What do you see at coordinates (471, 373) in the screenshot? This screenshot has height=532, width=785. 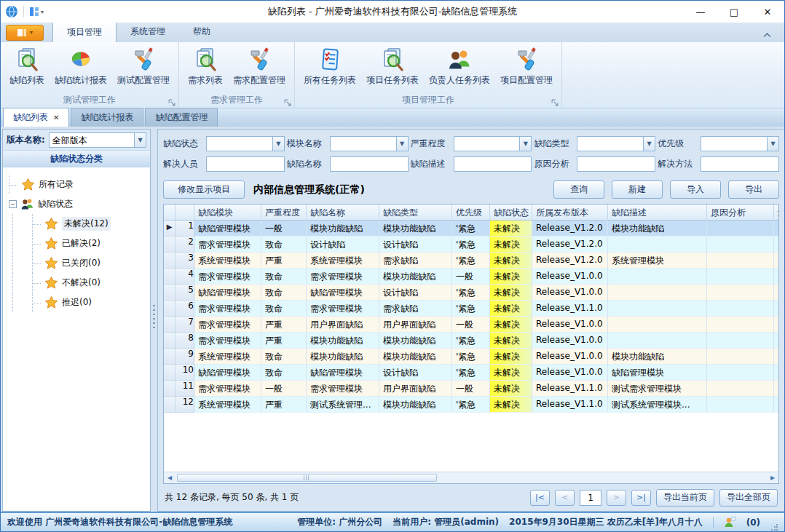 I see `table-row: 10缺陷管理模块致命缺陷管理模块设计缺陷'紧急未解决Release_V1.0.0…` at bounding box center [471, 373].